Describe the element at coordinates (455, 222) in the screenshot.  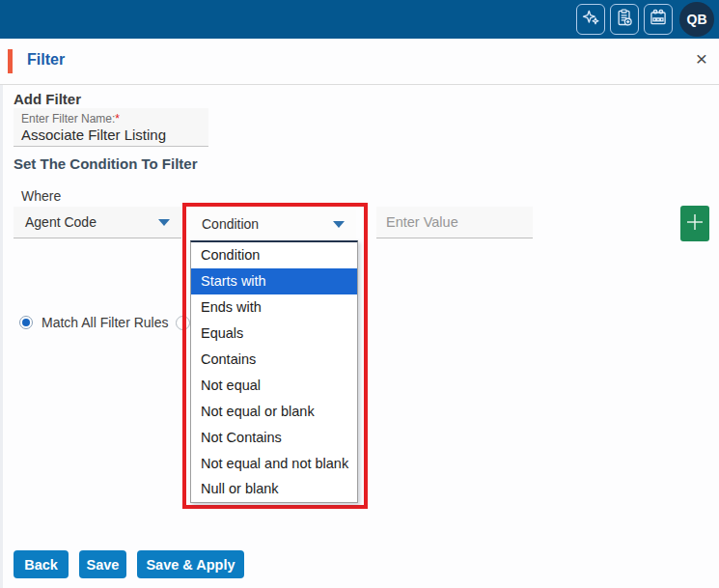
I see `value-input` at that location.